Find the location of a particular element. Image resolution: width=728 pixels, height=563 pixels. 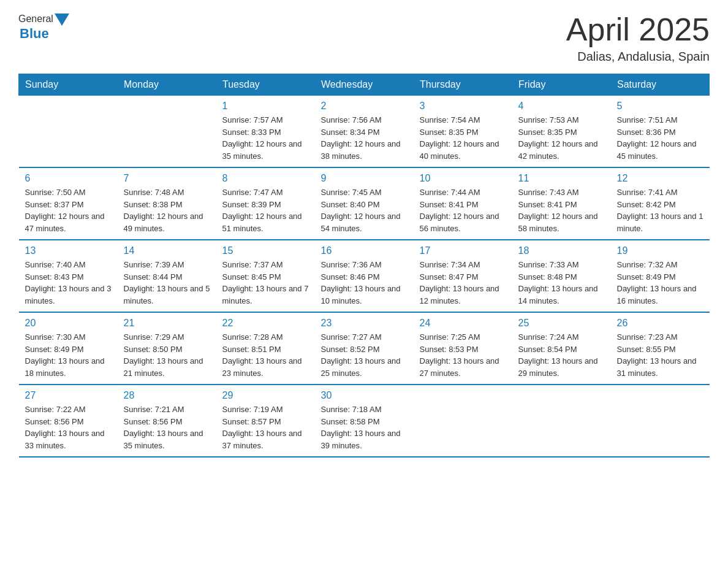

weekday-thursday: Thursday is located at coordinates (463, 85).